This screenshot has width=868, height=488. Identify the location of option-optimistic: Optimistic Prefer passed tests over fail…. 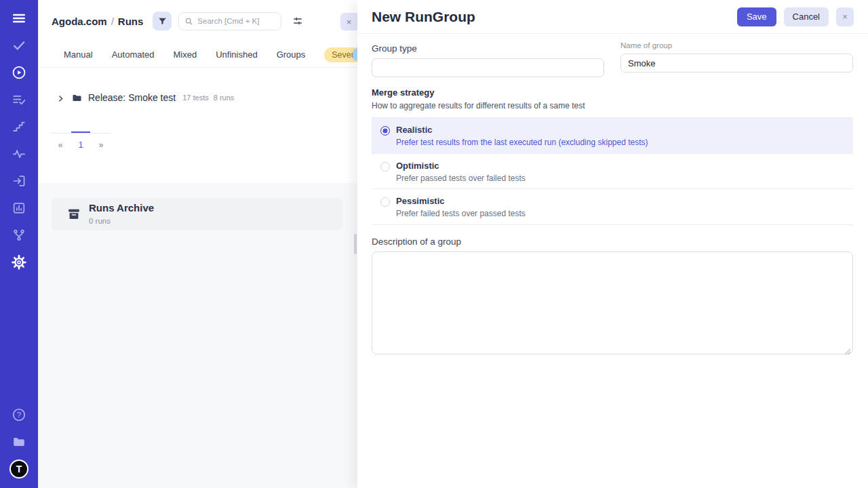
(612, 172).